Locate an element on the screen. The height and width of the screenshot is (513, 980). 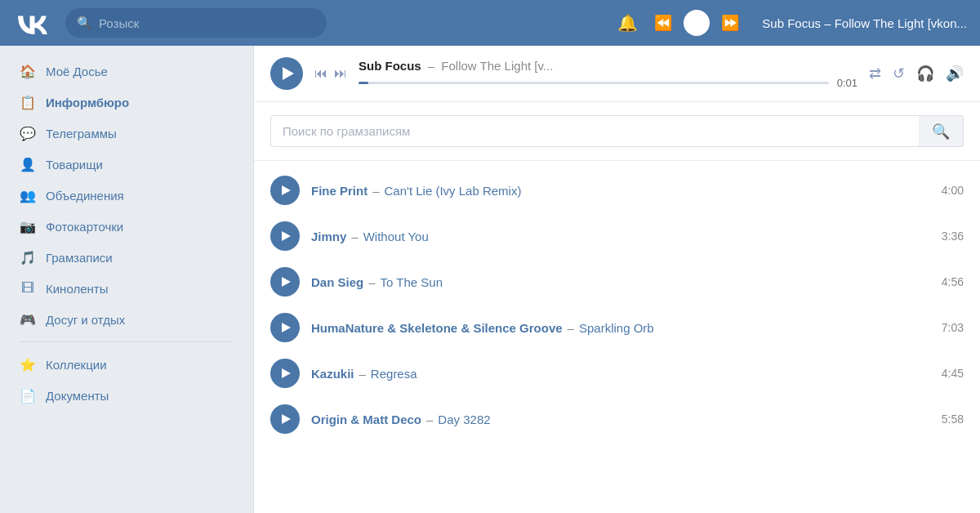
player-progress: 0:01 is located at coordinates (608, 83).